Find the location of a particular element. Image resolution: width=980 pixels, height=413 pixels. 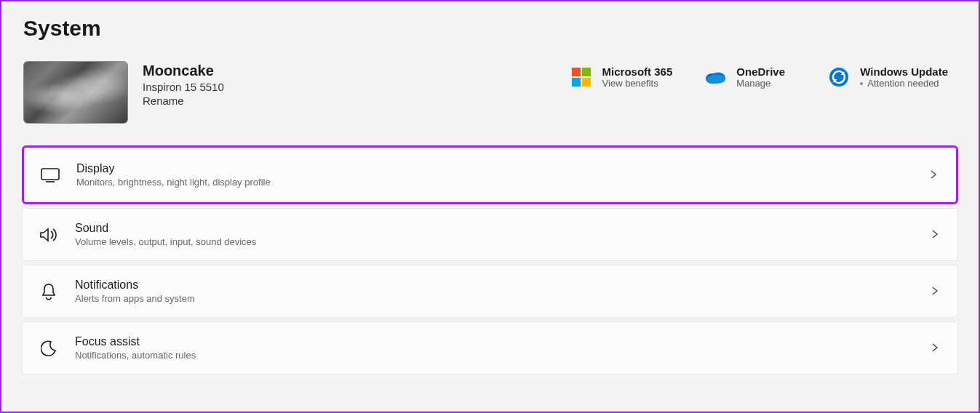

device-model: Inspiron 15 5510 is located at coordinates (183, 87).